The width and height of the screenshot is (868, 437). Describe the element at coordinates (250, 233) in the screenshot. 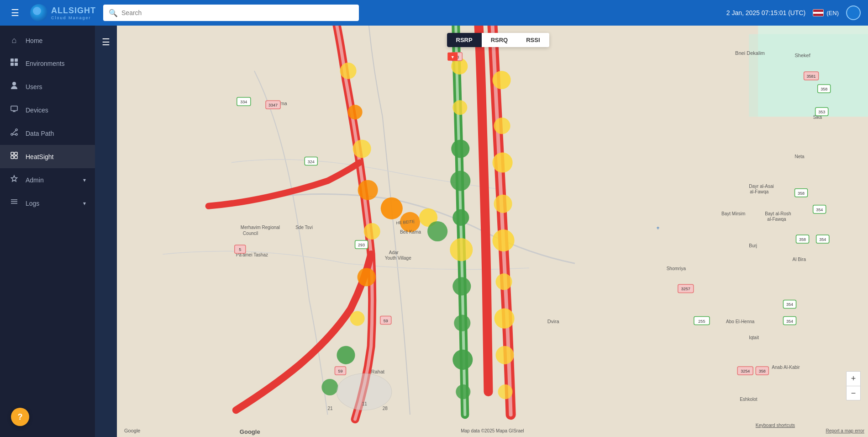

I see `svg-text: Council` at that location.